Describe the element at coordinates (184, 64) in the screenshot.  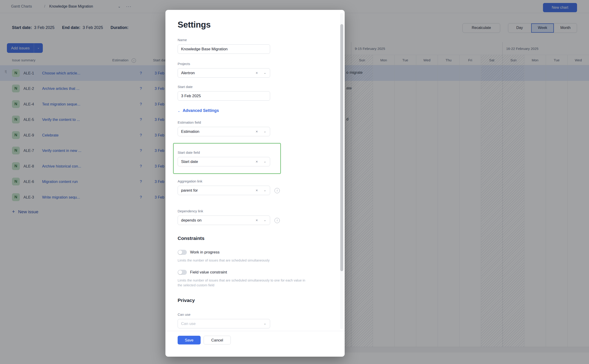
I see `projects-label: Projects` at that location.